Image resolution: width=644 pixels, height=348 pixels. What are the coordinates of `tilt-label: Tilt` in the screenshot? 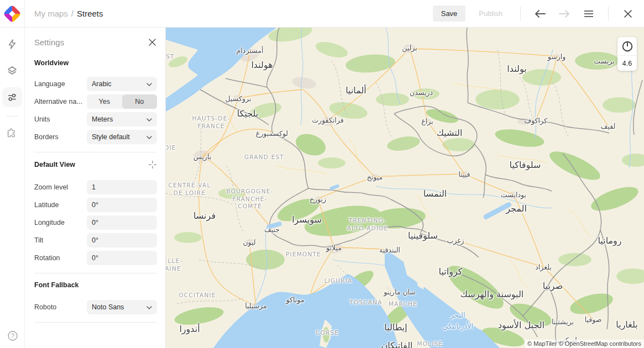 It's located at (61, 240).